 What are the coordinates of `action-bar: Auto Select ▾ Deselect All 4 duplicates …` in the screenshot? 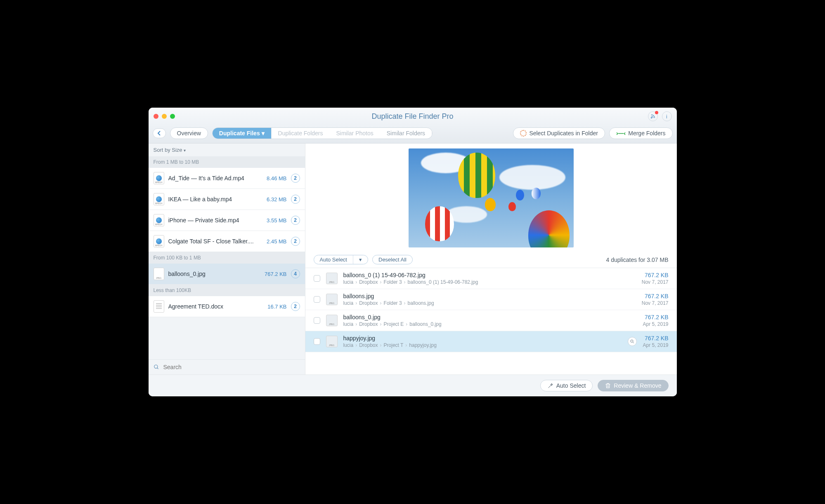 It's located at (491, 260).